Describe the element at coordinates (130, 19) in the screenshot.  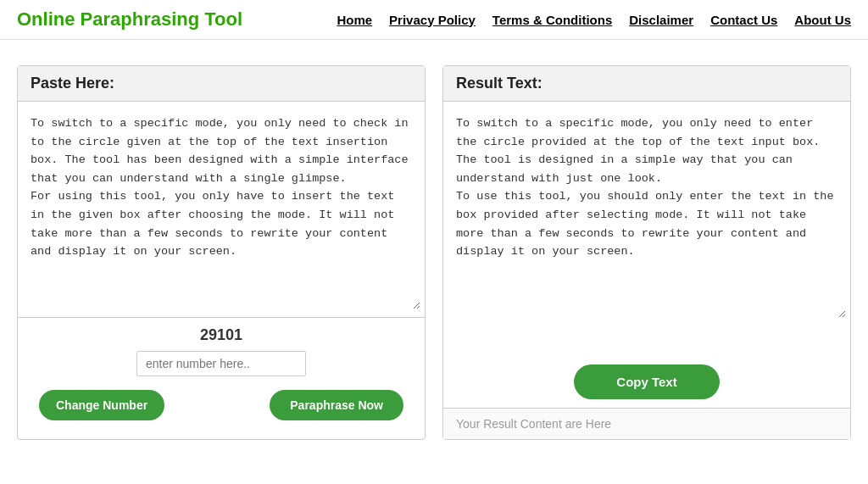
I see `site-title: Online Paraphrasing Tool` at that location.